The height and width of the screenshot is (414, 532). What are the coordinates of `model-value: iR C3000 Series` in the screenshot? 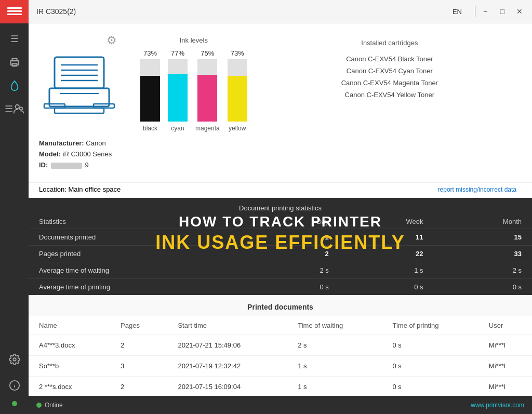 It's located at (87, 154).